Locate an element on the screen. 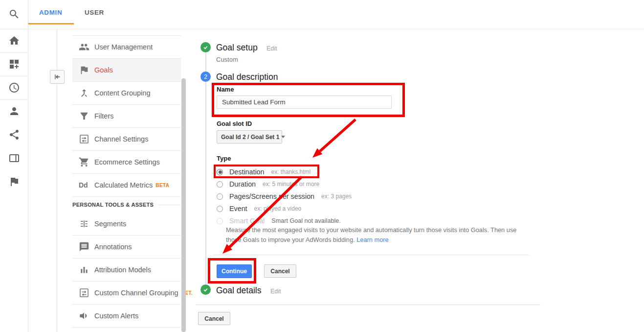 The height and width of the screenshot is (332, 644). step-2-icon: 2 is located at coordinates (205, 76).